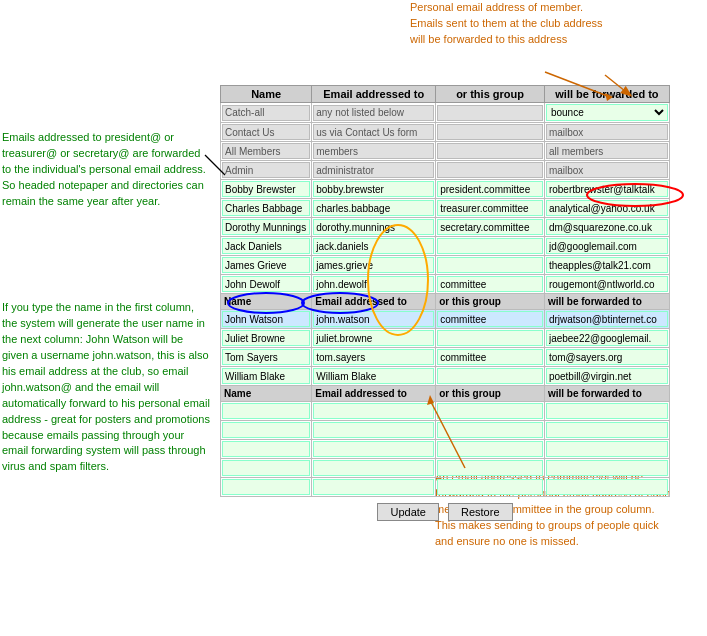  What do you see at coordinates (408, 512) in the screenshot?
I see `update-button: Update` at bounding box center [408, 512].